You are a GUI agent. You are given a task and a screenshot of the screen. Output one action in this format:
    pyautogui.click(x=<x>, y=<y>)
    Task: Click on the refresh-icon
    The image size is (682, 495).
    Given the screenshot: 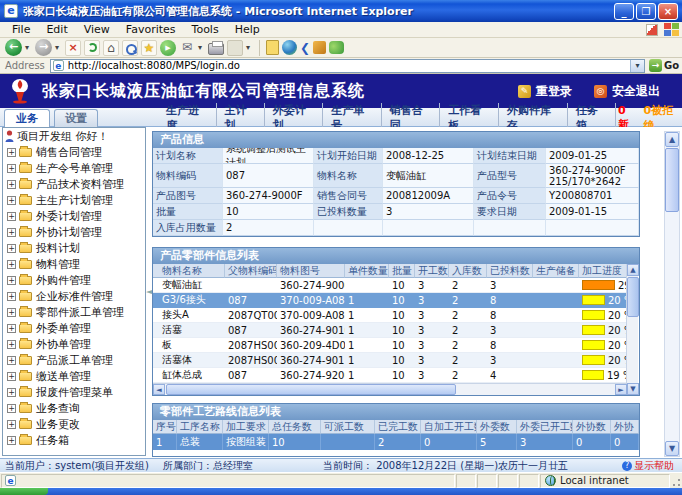 What is the action you would take?
    pyautogui.click(x=92, y=48)
    